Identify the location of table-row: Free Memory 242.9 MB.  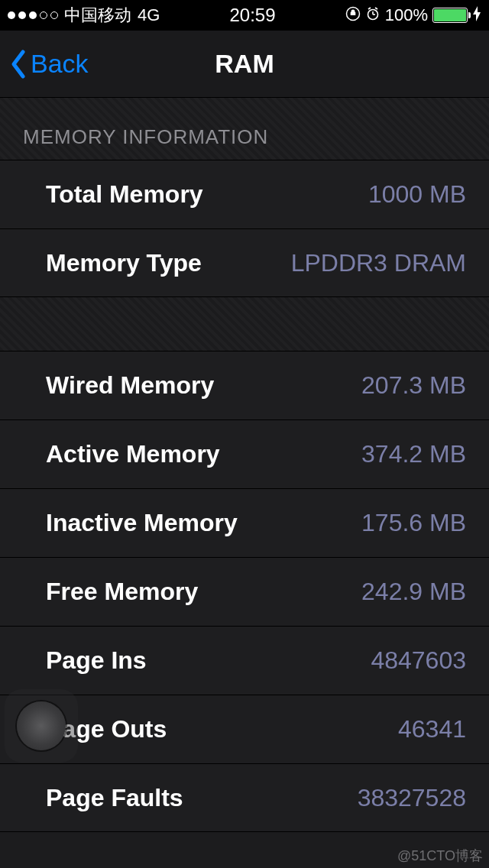
(244, 591).